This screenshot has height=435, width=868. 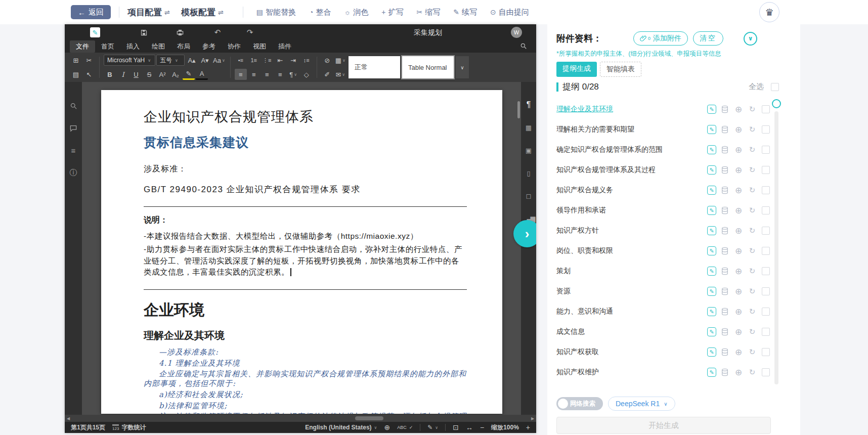 What do you see at coordinates (630, 372) in the screenshot?
I see `outline-item-label: 知识产权维护` at bounding box center [630, 372].